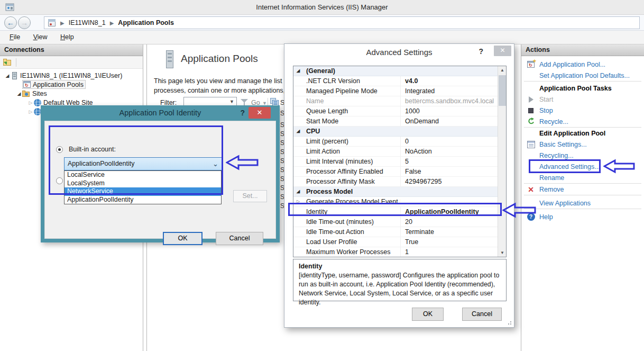 The image size is (644, 351). I want to click on combo-option: ApplicationPoolIdentity, so click(143, 200).